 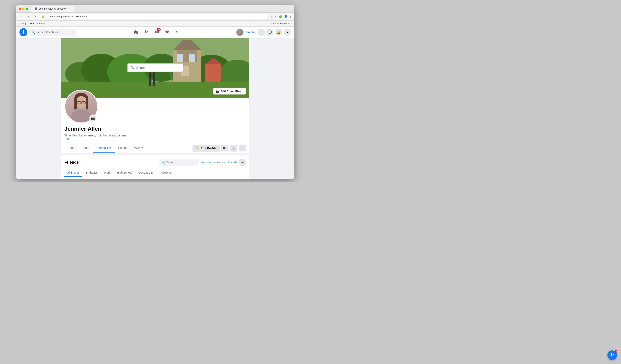 I want to click on edit-bio-link: Edit, so click(x=67, y=139).